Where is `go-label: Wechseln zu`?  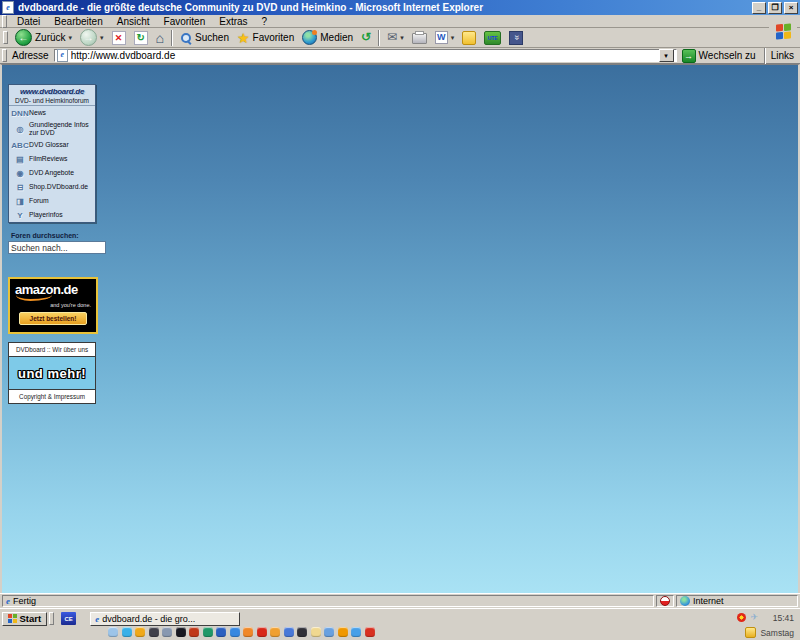 go-label: Wechseln zu is located at coordinates (728, 56).